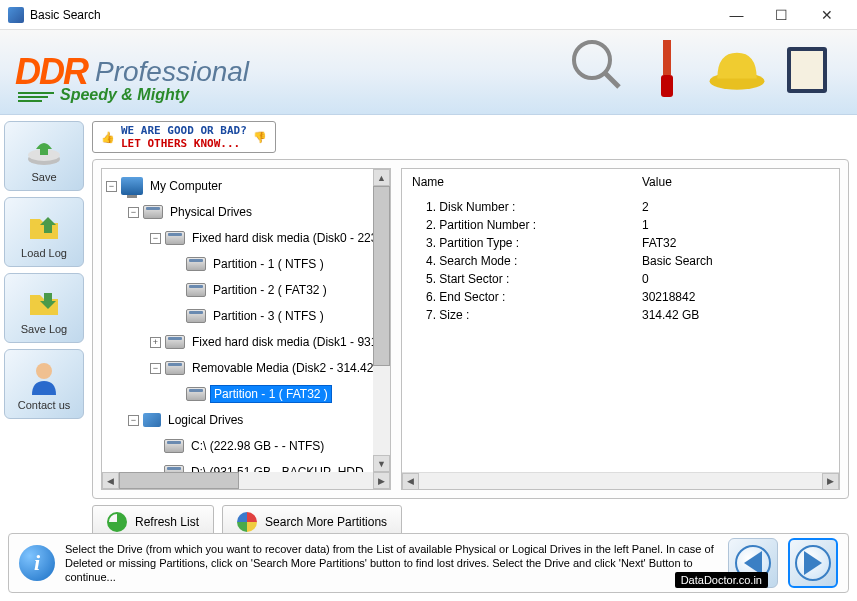 The height and width of the screenshot is (601, 857). What do you see at coordinates (206, 420) in the screenshot?
I see `tree-label: Logical Drives` at bounding box center [206, 420].